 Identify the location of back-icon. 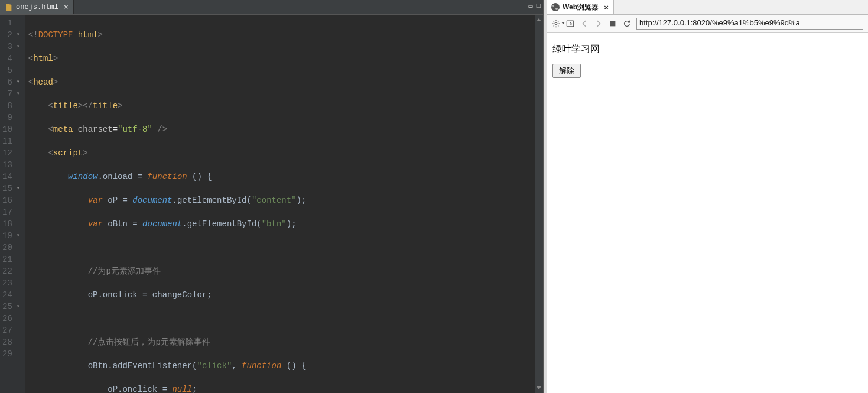
(584, 24).